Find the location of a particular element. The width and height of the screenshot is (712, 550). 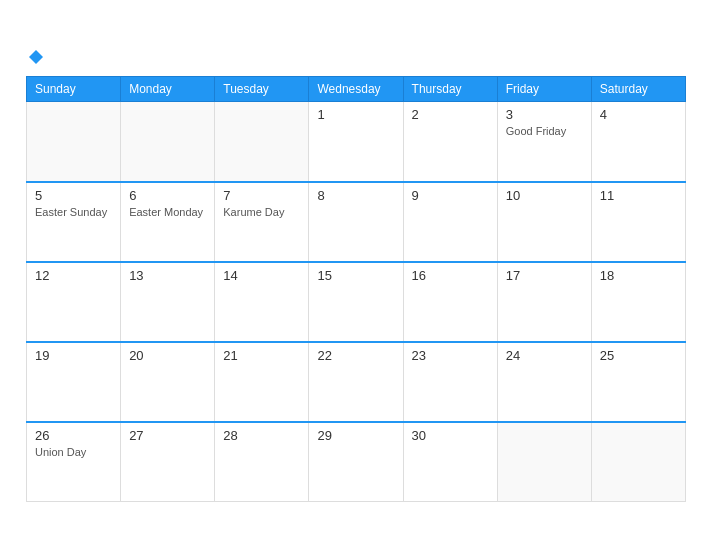

holiday-label: Easter Monday is located at coordinates (166, 212).